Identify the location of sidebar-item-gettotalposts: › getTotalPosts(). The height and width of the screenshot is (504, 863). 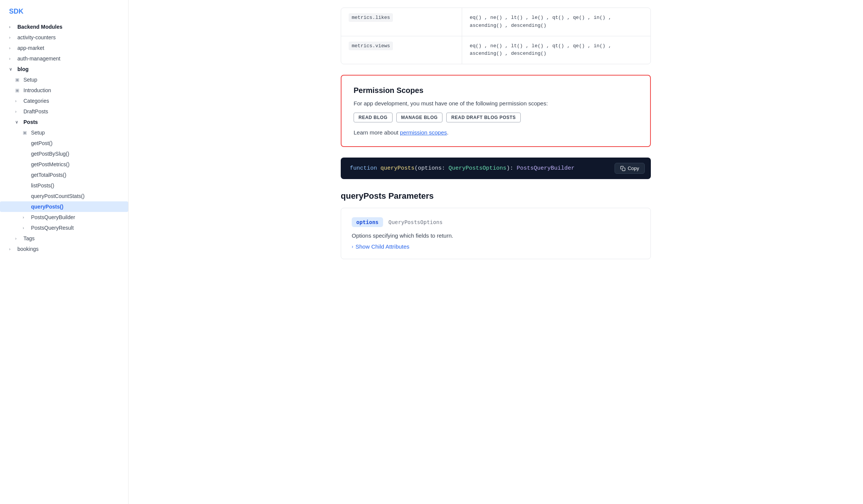
(64, 175).